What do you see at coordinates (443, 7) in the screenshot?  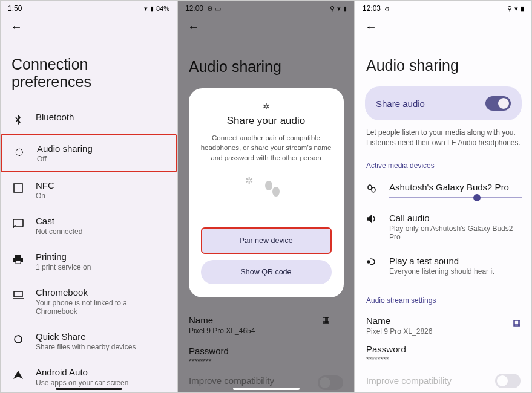 I see `status-bar: 12:03 ⚙ ⚲ ▾ ▮` at bounding box center [443, 7].